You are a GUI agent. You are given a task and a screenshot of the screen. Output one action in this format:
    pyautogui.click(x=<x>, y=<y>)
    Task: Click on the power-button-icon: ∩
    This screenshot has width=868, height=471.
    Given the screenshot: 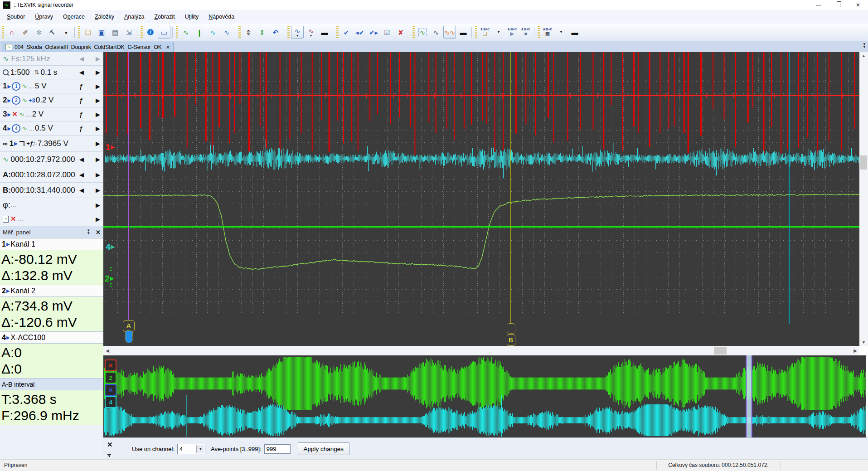 What is the action you would take?
    pyautogui.click(x=12, y=32)
    